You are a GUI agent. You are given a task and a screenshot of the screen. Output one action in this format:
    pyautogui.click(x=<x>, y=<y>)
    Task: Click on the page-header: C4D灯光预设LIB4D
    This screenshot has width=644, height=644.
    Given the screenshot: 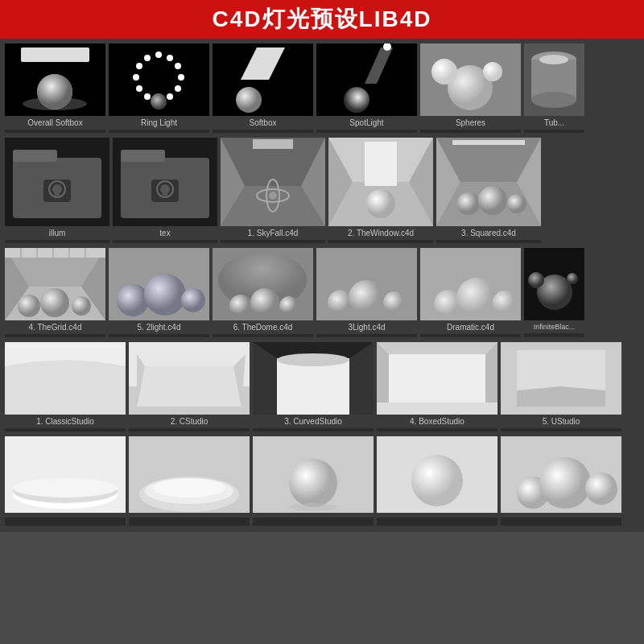 What is the action you would take?
    pyautogui.click(x=322, y=19)
    